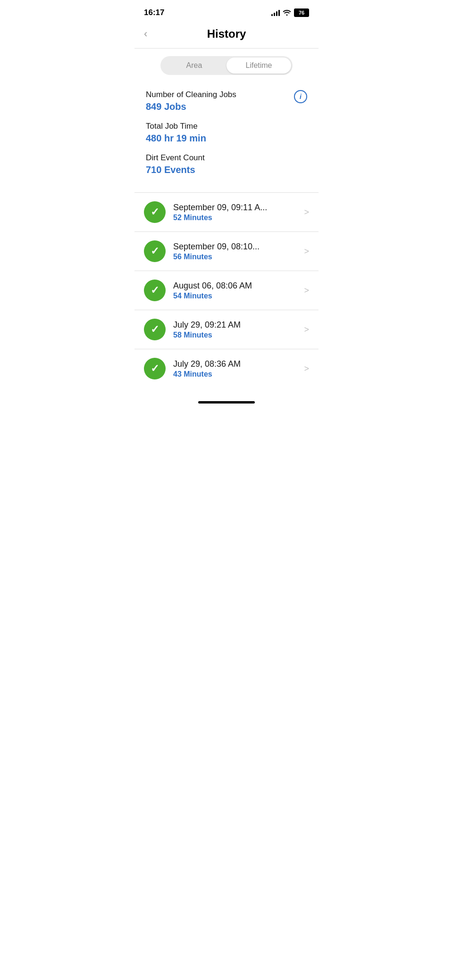 The image size is (453, 980). I want to click on tab-lifetime: Lifetime, so click(259, 66).